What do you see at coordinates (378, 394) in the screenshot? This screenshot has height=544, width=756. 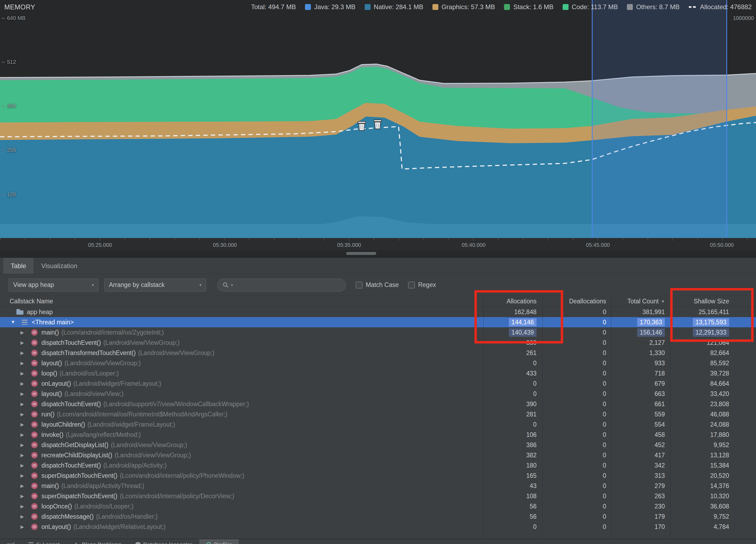 I see `table-row: ▶layout()(Landroid/view/View;)0066333,42…` at bounding box center [378, 394].